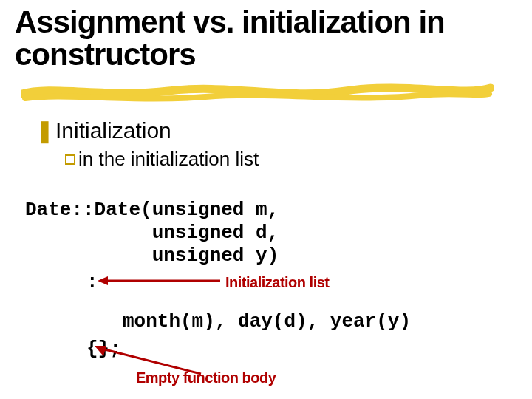  I want to click on code-line: unsigned d,, so click(152, 233).